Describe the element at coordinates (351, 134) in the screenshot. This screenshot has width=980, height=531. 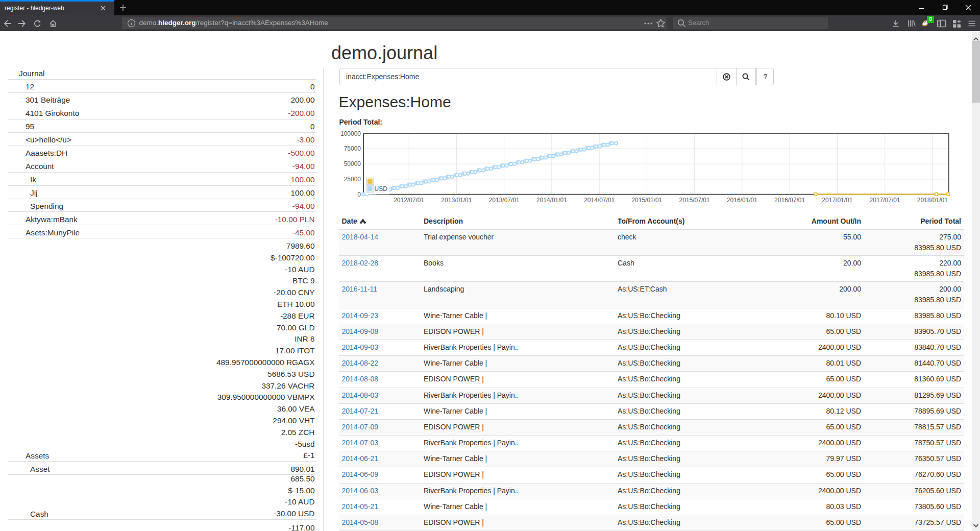
I see `svg-text: 100000` at that location.